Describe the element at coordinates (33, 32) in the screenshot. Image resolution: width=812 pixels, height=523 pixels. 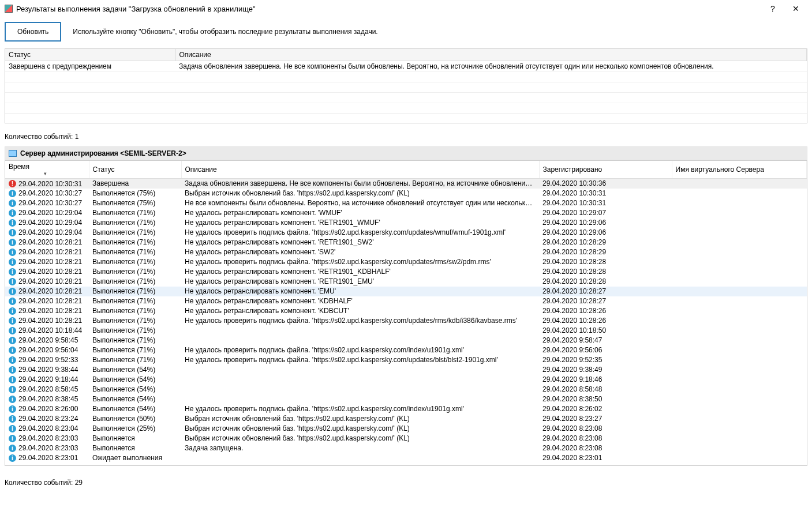
I see `refresh-button: Обновить` at that location.